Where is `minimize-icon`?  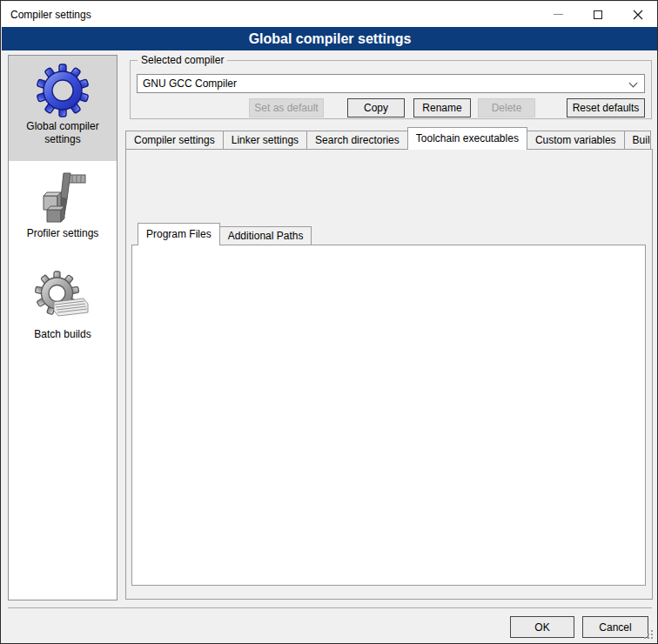 minimize-icon is located at coordinates (559, 14).